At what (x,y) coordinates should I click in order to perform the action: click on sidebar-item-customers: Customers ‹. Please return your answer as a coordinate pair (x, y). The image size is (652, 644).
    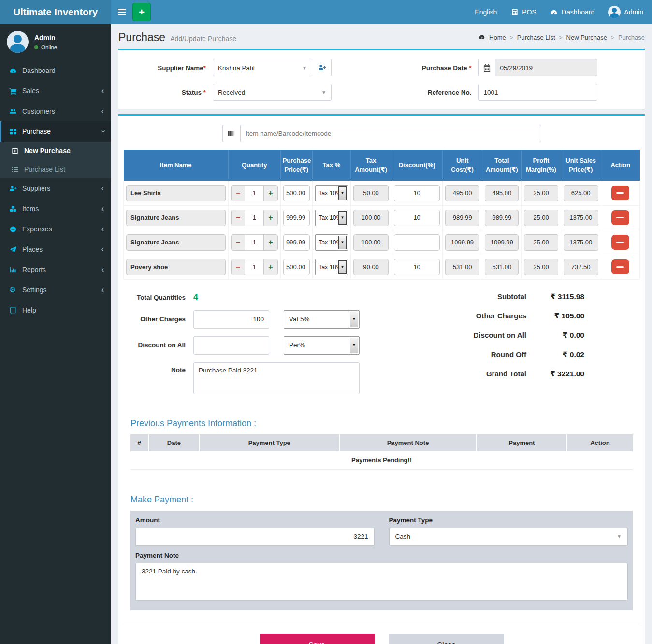
    Looking at the image, I should click on (56, 111).